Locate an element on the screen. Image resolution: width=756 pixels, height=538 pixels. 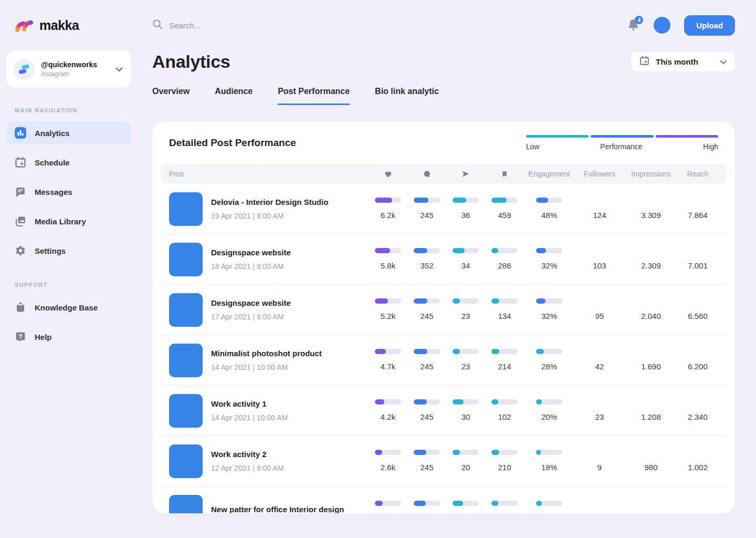
brand-logo: makka is located at coordinates (69, 25).